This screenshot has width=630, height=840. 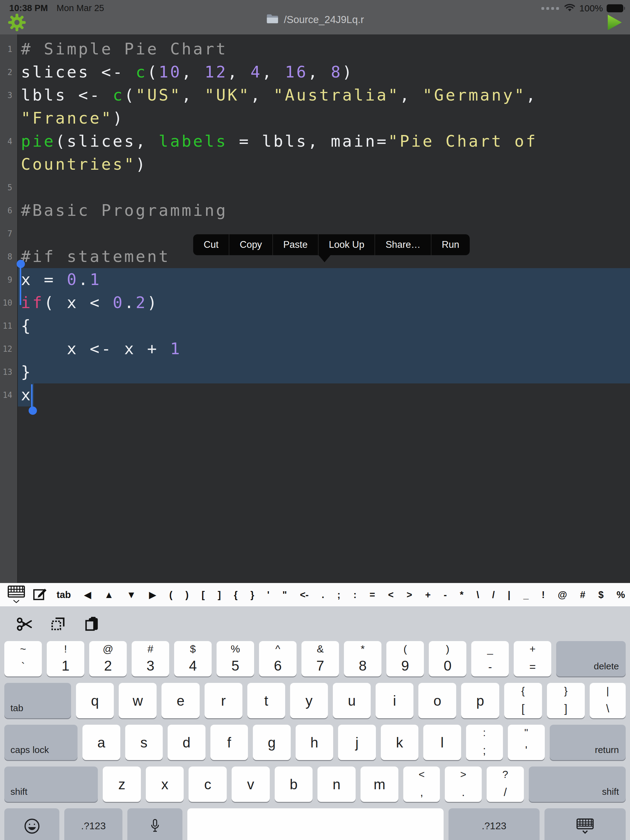 What do you see at coordinates (462, 595) in the screenshot?
I see `accessory-key: *` at bounding box center [462, 595].